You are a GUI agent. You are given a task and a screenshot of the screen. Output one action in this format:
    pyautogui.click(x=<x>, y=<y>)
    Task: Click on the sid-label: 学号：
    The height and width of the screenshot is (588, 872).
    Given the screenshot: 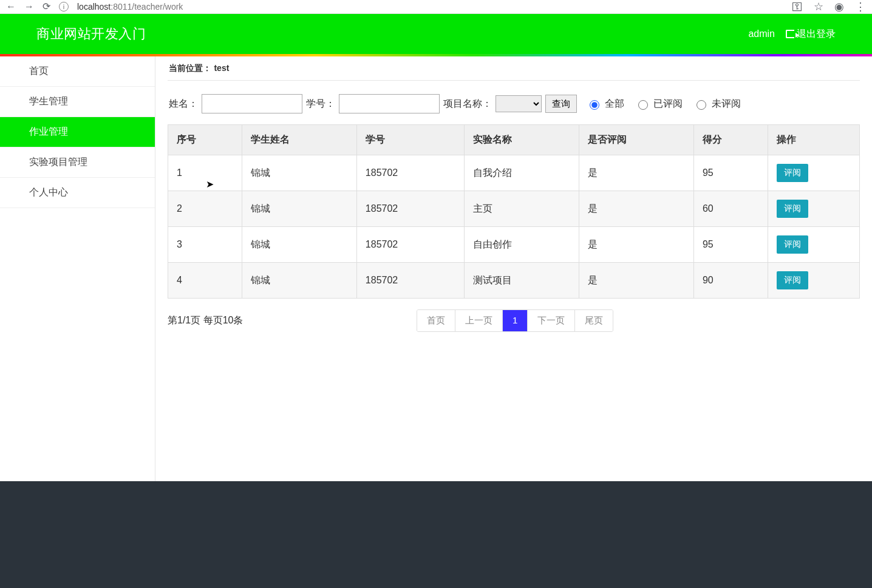 What is the action you would take?
    pyautogui.click(x=321, y=104)
    